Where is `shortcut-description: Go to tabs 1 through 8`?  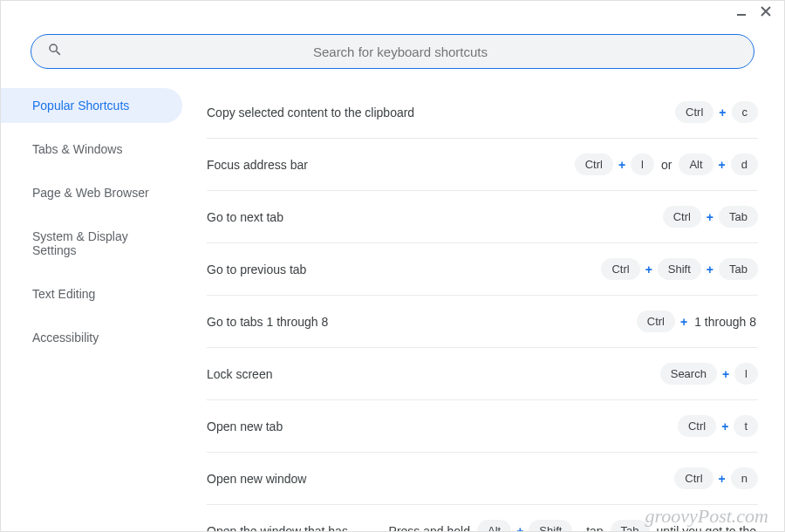 shortcut-description: Go to tabs 1 through 8 is located at coordinates (422, 322).